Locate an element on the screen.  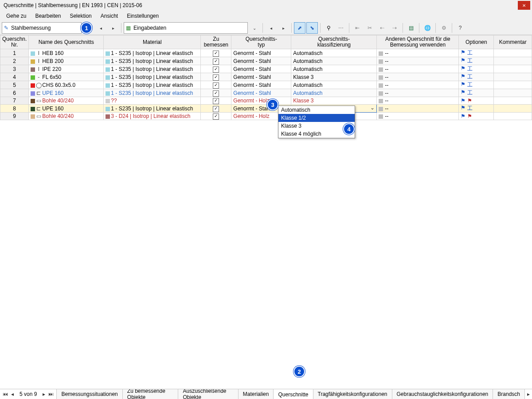
tab-querschnitte: Querschnitte is located at coordinates (293, 394).